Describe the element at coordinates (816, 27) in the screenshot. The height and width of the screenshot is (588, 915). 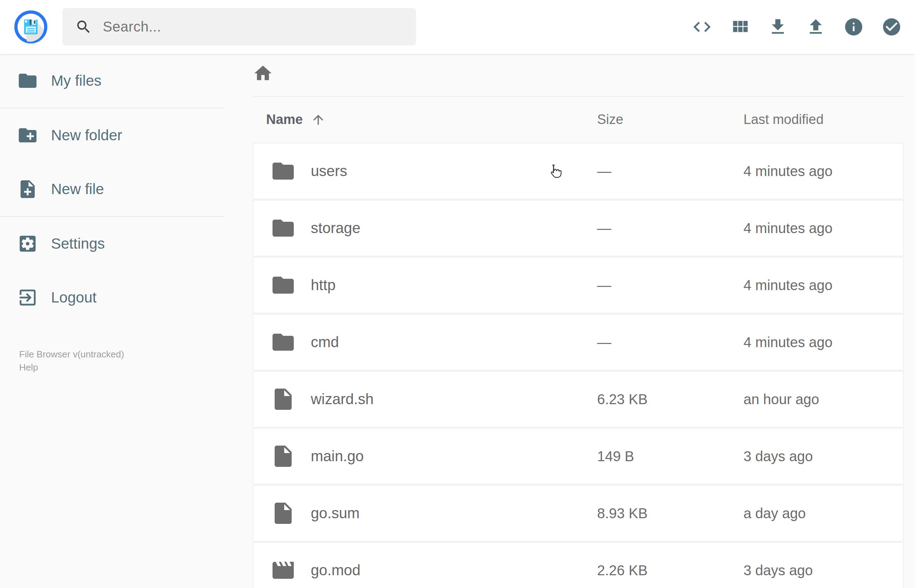
I see `upload-icon` at that location.